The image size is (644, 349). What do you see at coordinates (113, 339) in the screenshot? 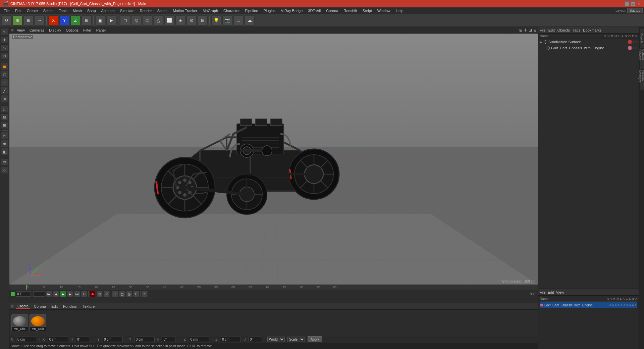
I see `y-pos-input` at bounding box center [113, 339].